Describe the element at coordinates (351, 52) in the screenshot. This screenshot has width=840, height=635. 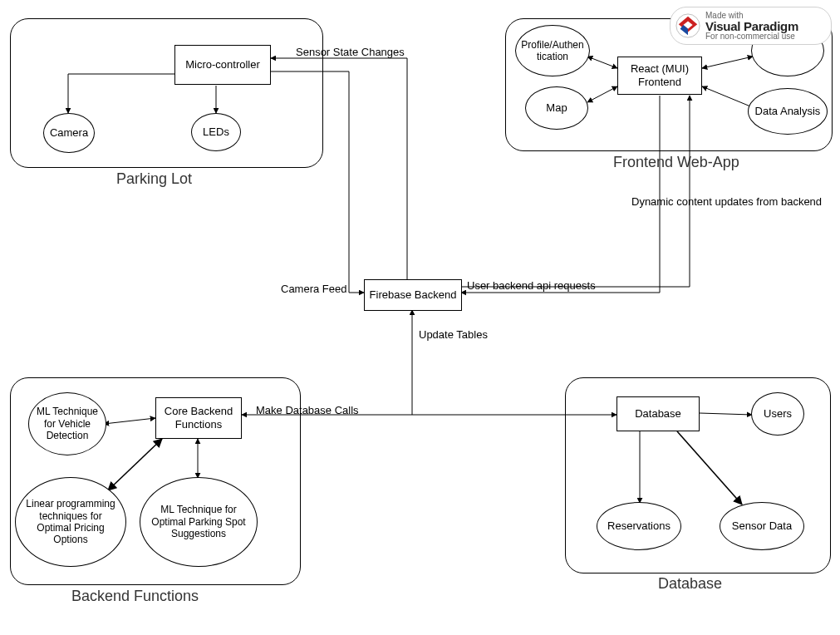
I see `edge-label-sensor-state: Sensor State Changes` at that location.